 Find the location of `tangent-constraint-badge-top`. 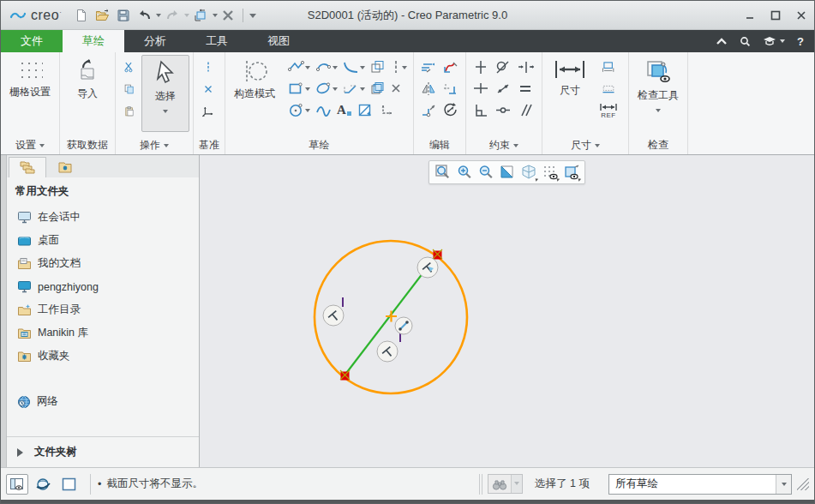

tangent-constraint-badge-top is located at coordinates (428, 267).